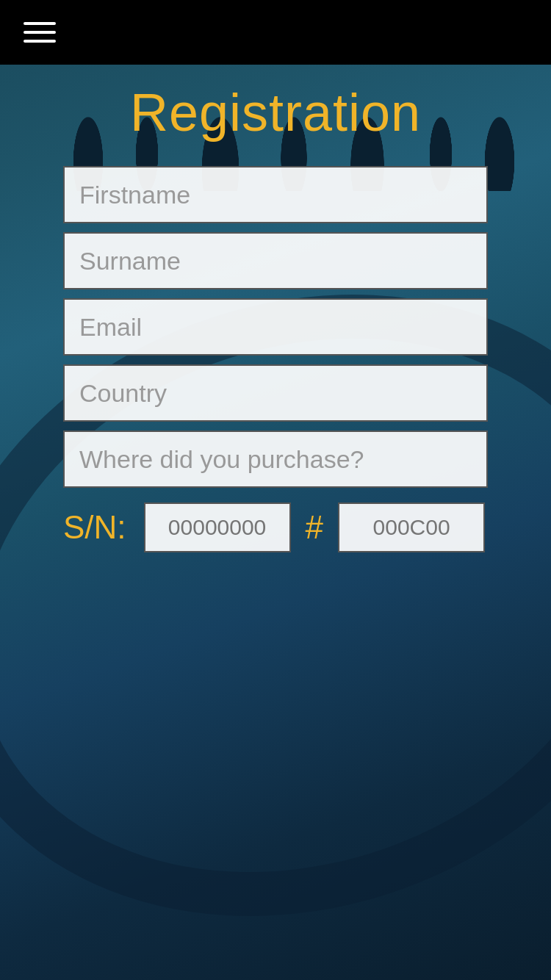 Image resolution: width=551 pixels, height=980 pixels. I want to click on surname-input, so click(276, 261).